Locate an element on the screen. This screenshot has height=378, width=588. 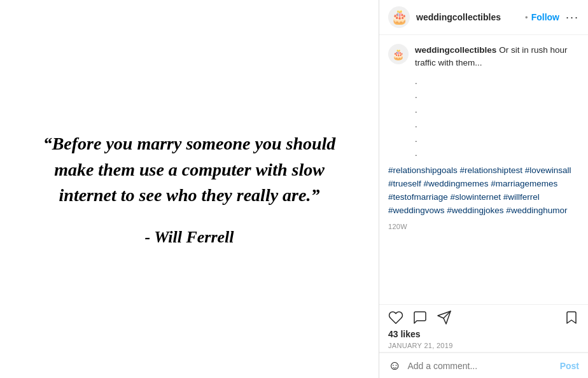
action-icons-row is located at coordinates (484, 318).